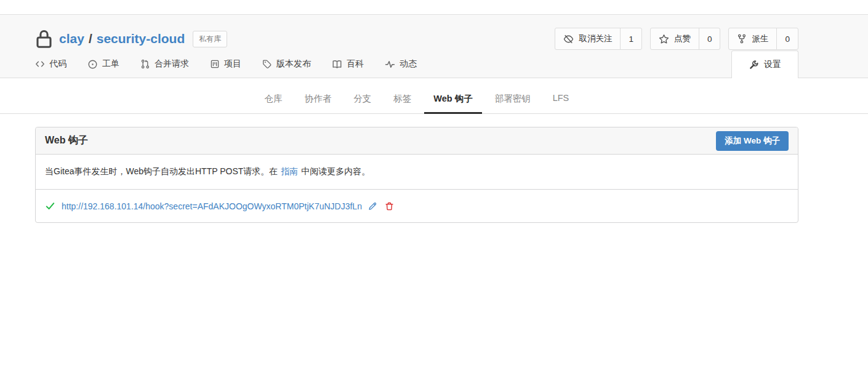 This screenshot has width=868, height=383. Describe the element at coordinates (336, 171) in the screenshot. I see `description-suffix: 中阅读更多内容。` at that location.